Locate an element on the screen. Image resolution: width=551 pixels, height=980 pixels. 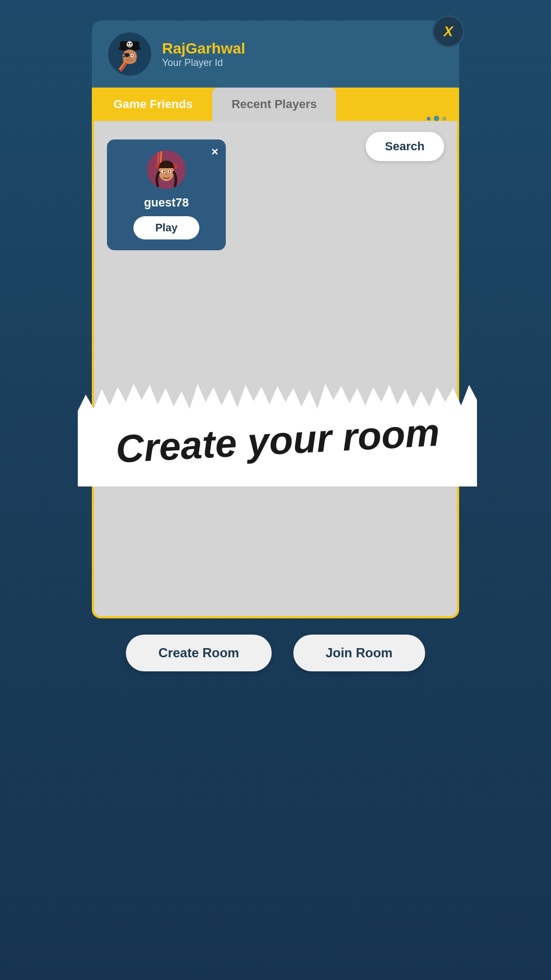
close-button: X is located at coordinates (448, 31).